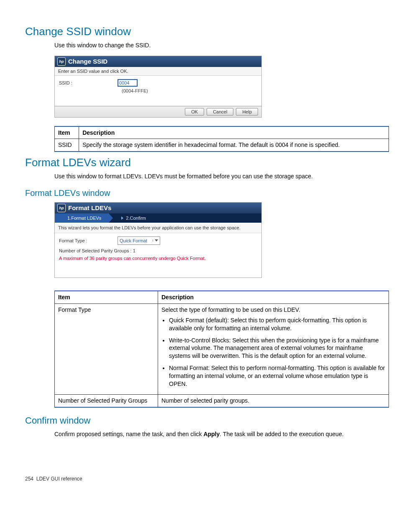 The height and width of the screenshot is (532, 399). Describe the element at coordinates (222, 139) in the screenshot. I see `ssid-description-table: Item Description SSID Specify the storag…` at that location.